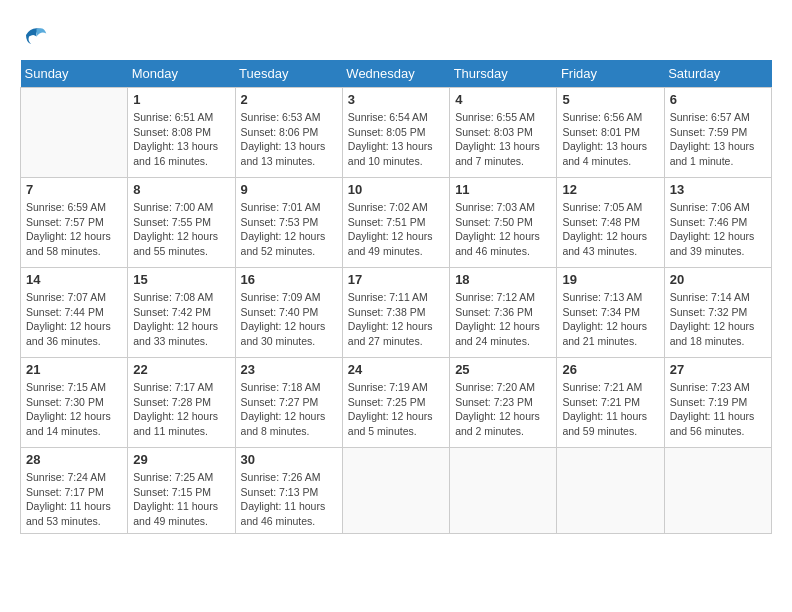  I want to click on calendar-cell: 21 Sunrise: 7:15 AM Sunset: 7:30 PM Dayl…, so click(74, 403).